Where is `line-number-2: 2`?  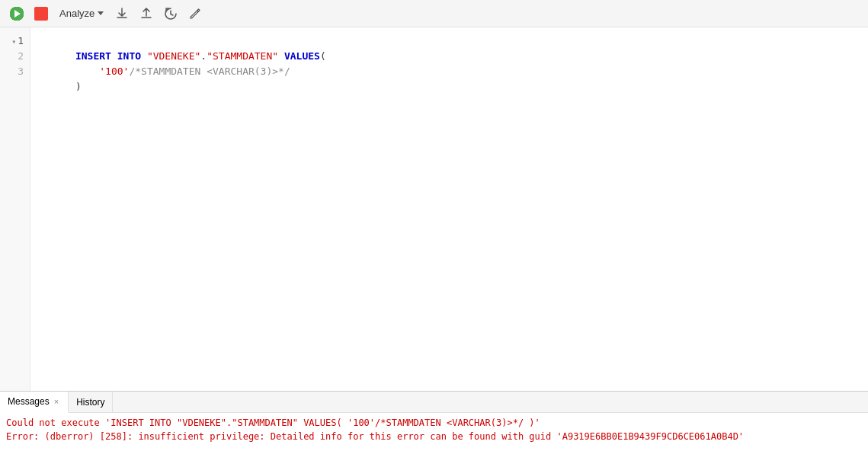
line-number-2: 2 is located at coordinates (21, 56).